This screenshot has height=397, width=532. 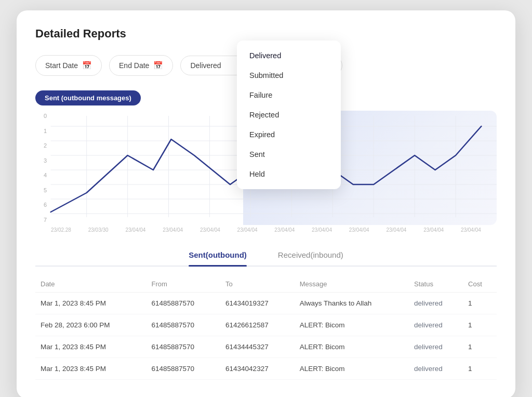 What do you see at coordinates (266, 284) in the screenshot?
I see `table-header-row: Date From To Message Status Cost` at bounding box center [266, 284].